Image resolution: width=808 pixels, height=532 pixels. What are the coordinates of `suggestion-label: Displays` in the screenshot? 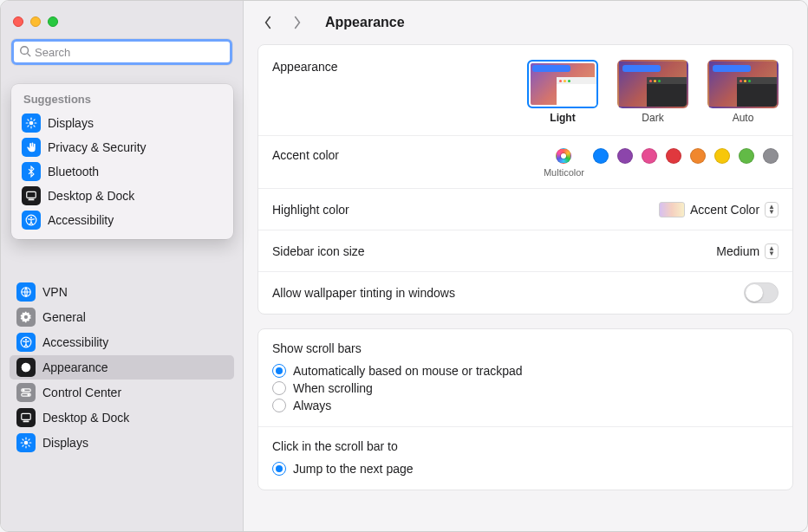 It's located at (71, 123).